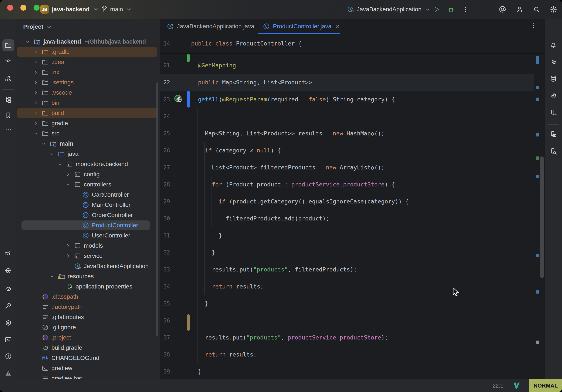 This screenshot has width=562, height=392. What do you see at coordinates (23, 8) in the screenshot?
I see `window-minimize-button` at bounding box center [23, 8].